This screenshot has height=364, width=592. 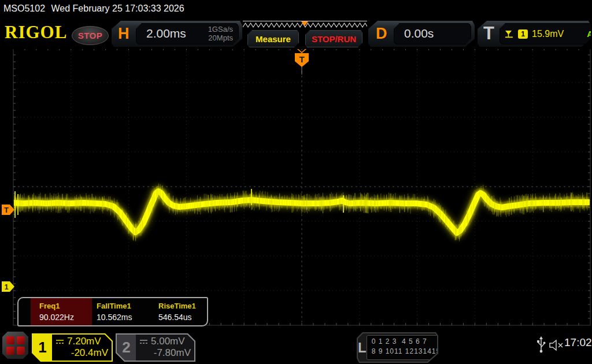 What do you see at coordinates (24, 8) in the screenshot?
I see `model-name: MSO5102` at bounding box center [24, 8].